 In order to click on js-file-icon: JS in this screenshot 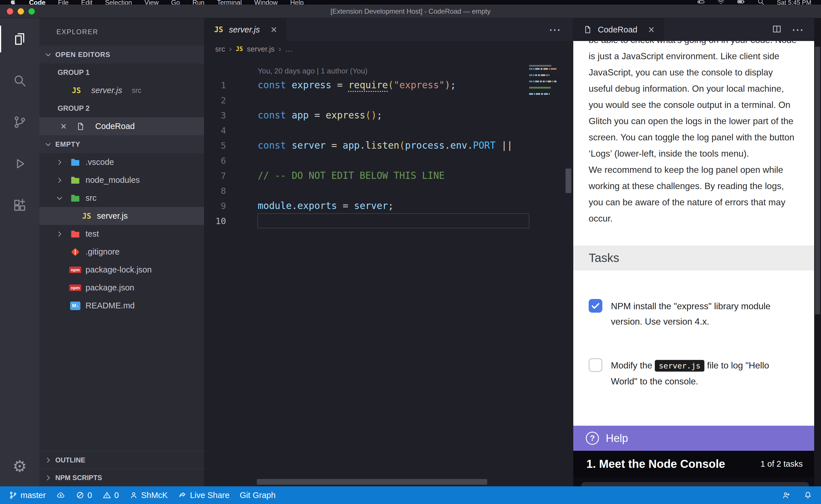, I will do `click(219, 30)`.